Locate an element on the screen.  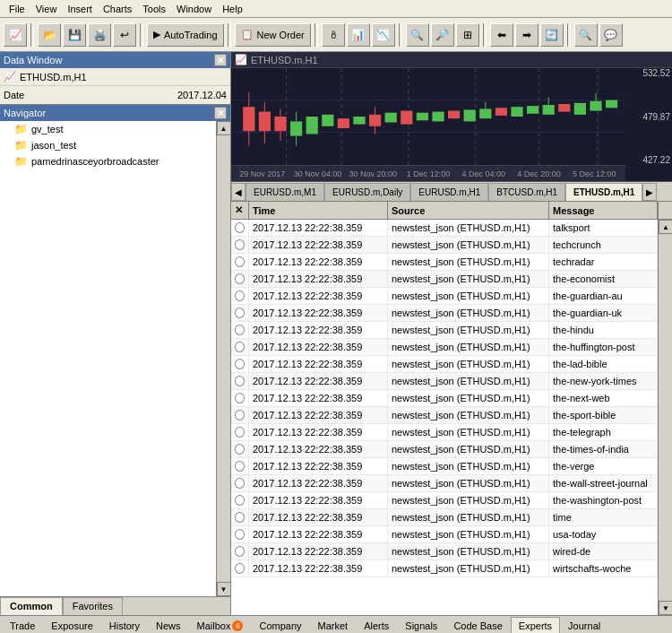
new-order-button: 📋 New Order is located at coordinates (272, 35).